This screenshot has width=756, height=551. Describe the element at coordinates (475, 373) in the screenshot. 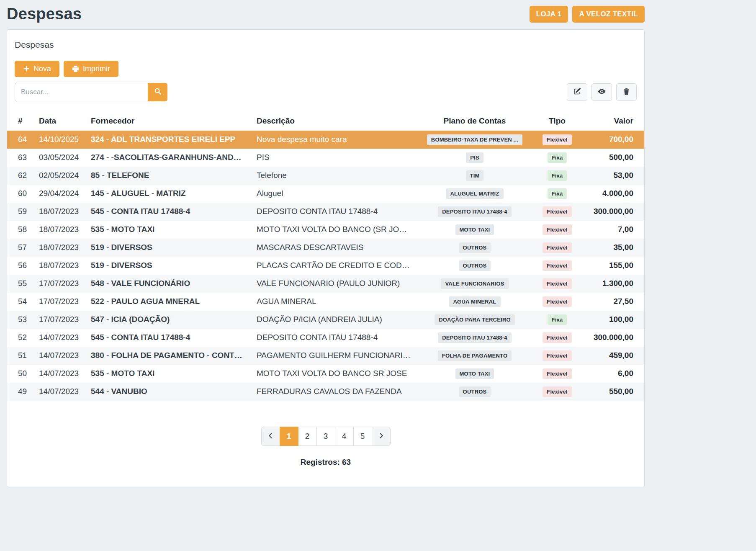

I see `row-account-cell: MOTO TAXI` at that location.